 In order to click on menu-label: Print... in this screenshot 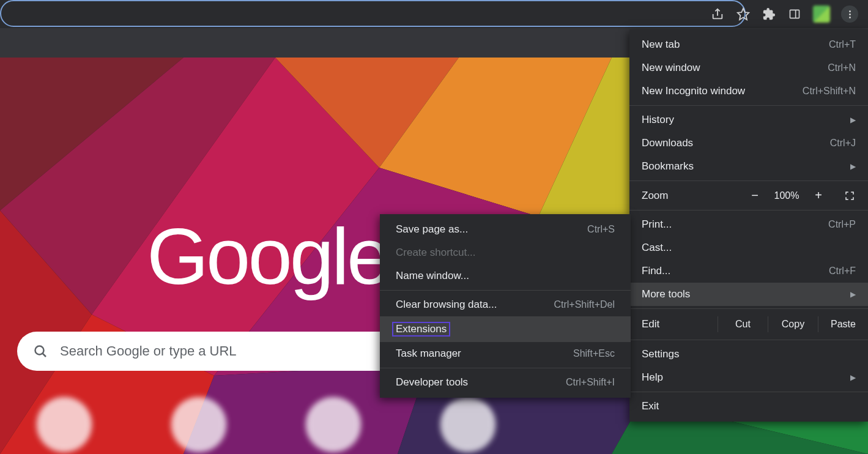, I will do `click(657, 225)`.